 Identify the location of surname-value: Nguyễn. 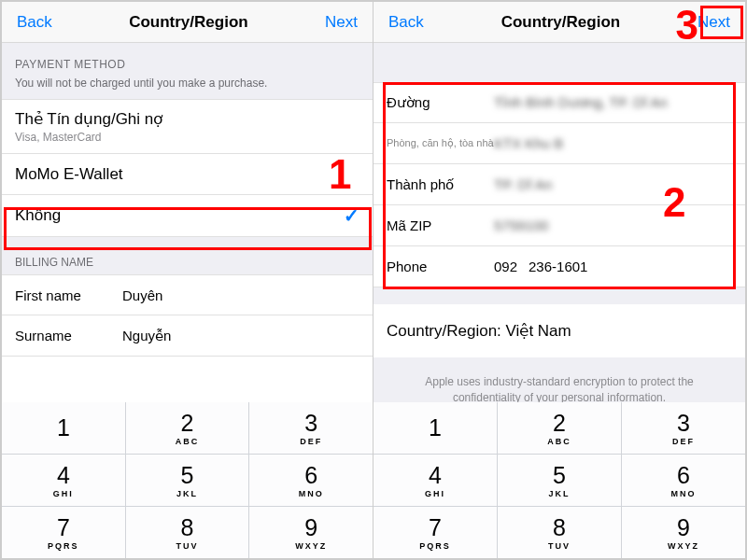
(241, 336).